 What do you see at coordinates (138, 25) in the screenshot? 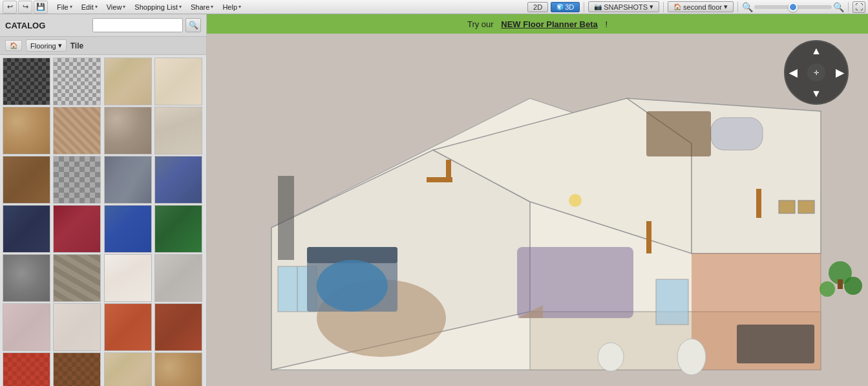
I see `search-input` at bounding box center [138, 25].